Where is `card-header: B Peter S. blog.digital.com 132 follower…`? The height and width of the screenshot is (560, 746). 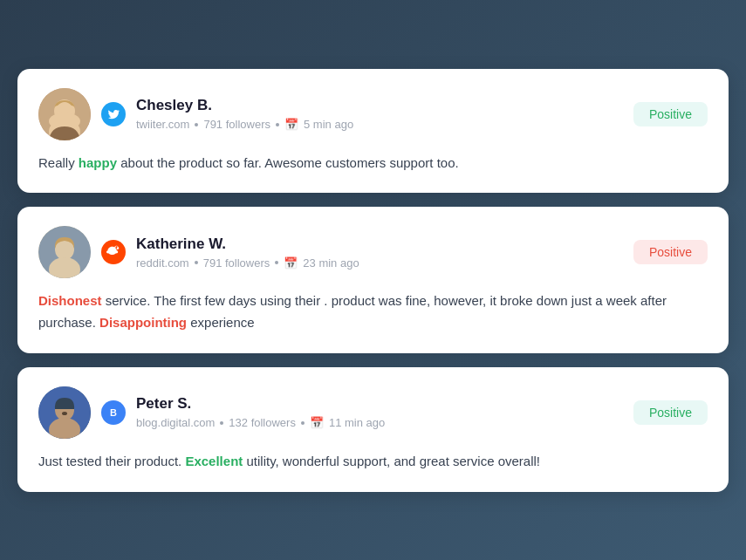
card-header: B Peter S. blog.digital.com 132 follower… is located at coordinates (373, 413).